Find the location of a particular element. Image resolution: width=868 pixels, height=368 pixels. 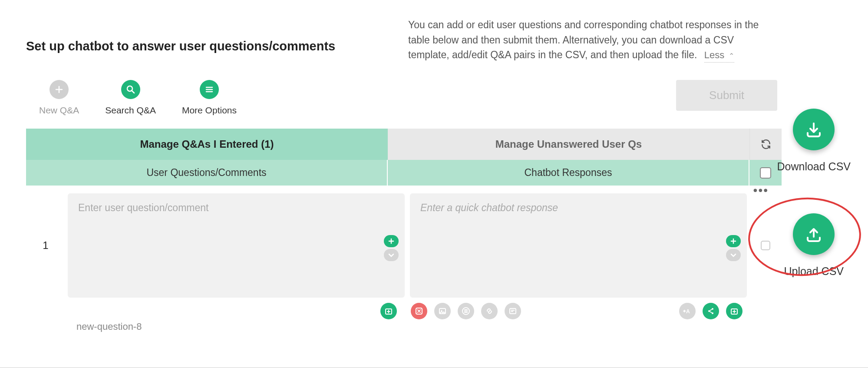

link-icon is located at coordinates (489, 311).